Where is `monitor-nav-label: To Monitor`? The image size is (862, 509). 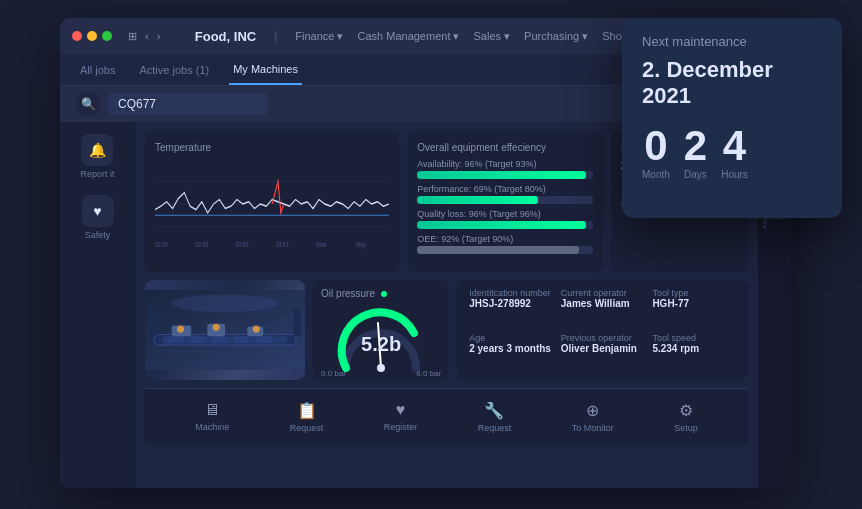 monitor-nav-label: To Monitor is located at coordinates (593, 428).